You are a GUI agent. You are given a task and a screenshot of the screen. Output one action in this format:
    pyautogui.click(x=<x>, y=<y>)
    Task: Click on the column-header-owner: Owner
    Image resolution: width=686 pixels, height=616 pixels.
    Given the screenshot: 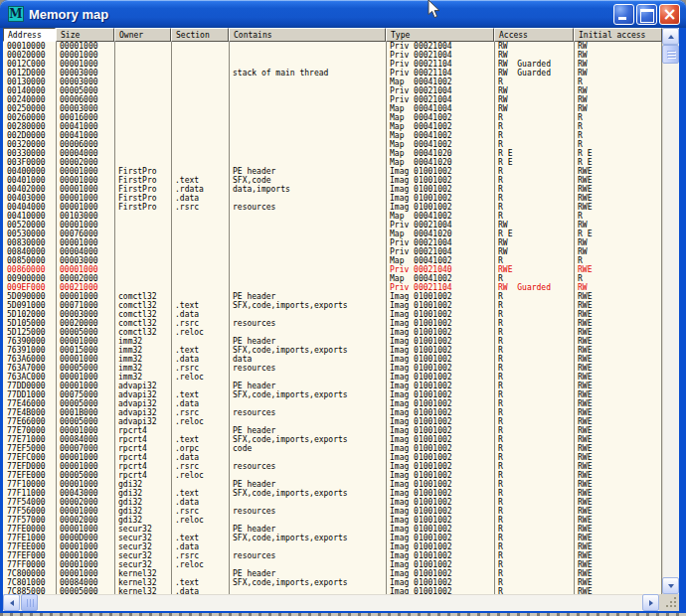 What is the action you would take?
    pyautogui.click(x=143, y=35)
    